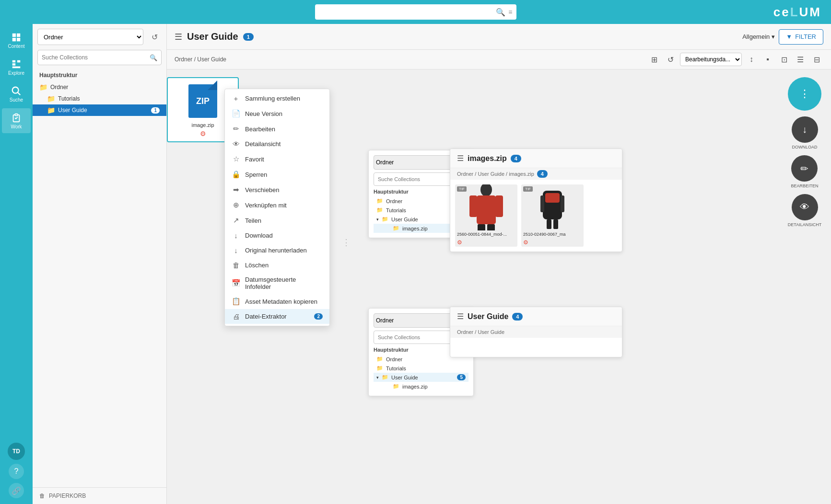  What do you see at coordinates (94, 57) in the screenshot?
I see `collections-search-input` at bounding box center [94, 57].